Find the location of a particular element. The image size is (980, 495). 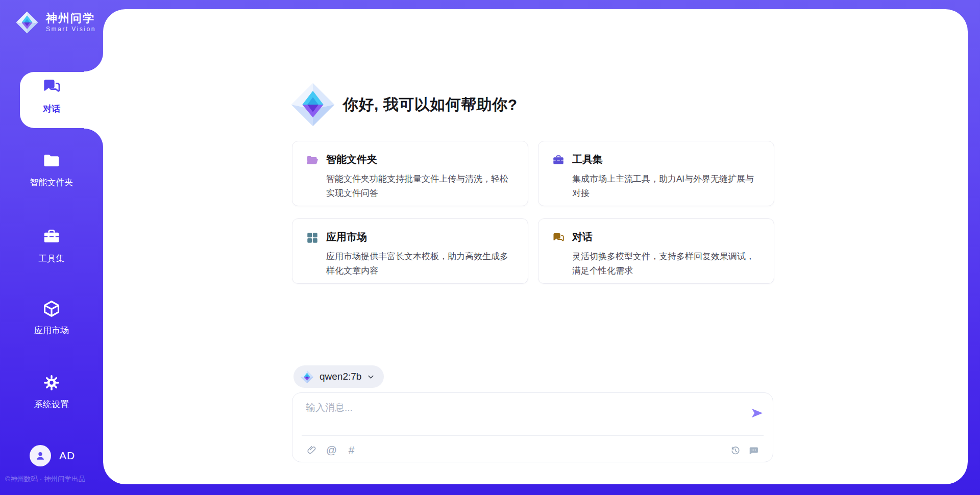

card-description: 应用市场提供丰富长文本模板，助力高效生成多样化文章内容 is located at coordinates (421, 264).